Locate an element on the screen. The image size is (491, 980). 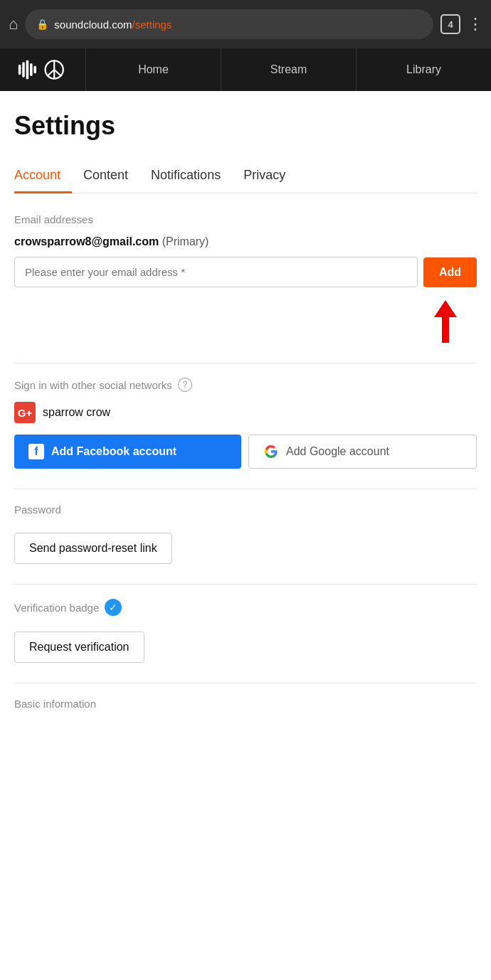
basic-info-label: Basic information is located at coordinates (246, 704).